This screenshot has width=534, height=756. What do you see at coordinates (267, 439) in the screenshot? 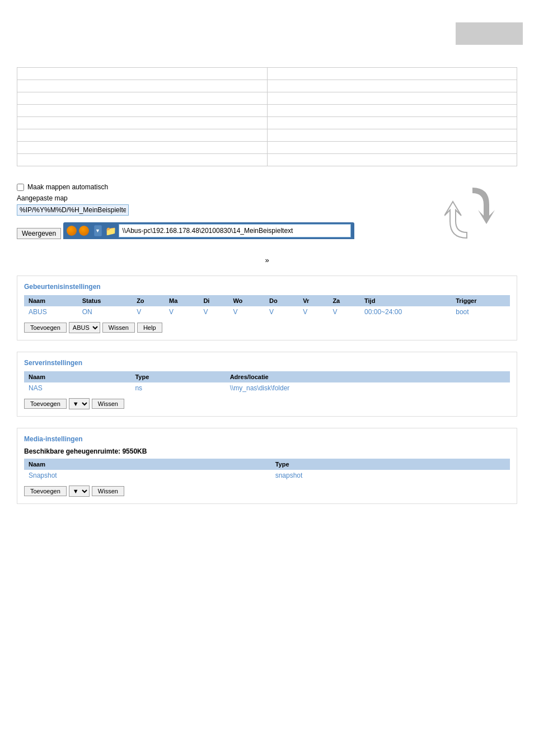
I see `media-title: Media-instellingen` at bounding box center [267, 439].